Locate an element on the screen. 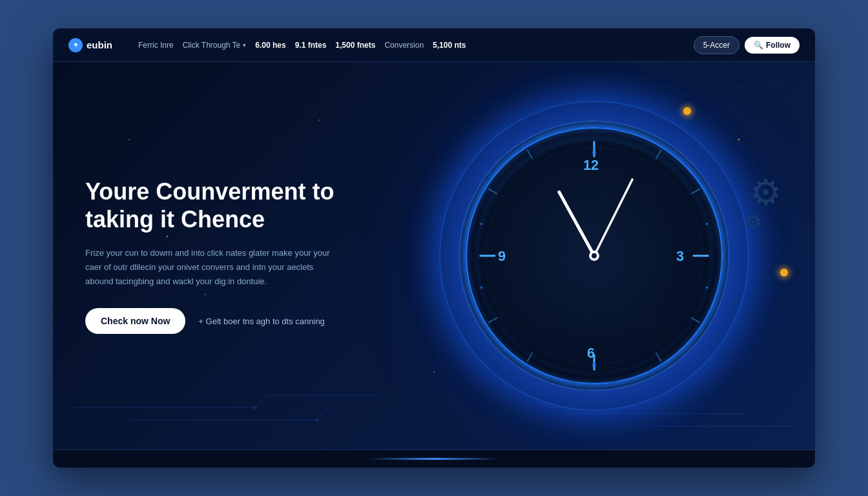 Image resolution: width=868 pixels, height=496 pixels. nav-stat-fntes: 9.1 fntes is located at coordinates (311, 45).